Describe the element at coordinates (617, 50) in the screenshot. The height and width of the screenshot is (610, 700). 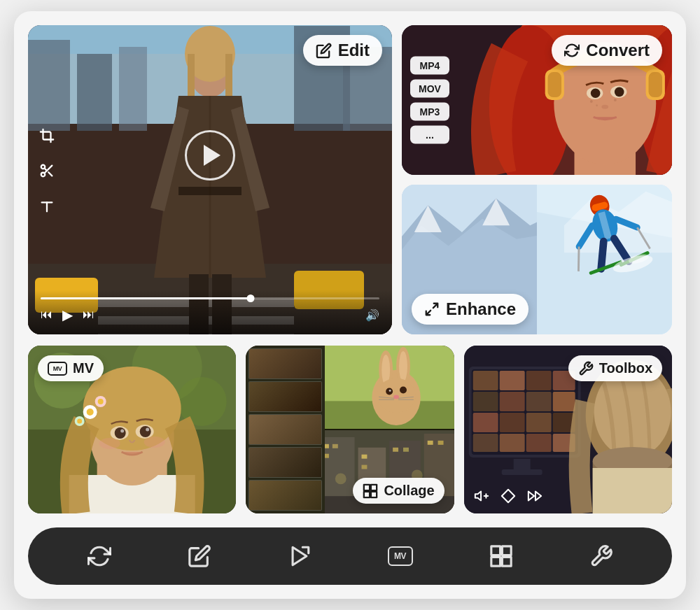
I see `convert-label: Convert` at that location.